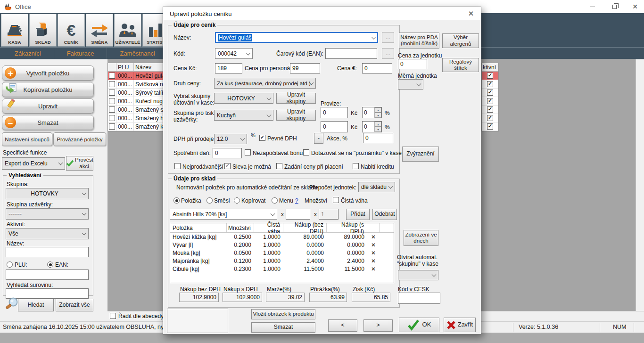 The height and width of the screenshot is (343, 644). I want to click on toolbar-kasa: KASA, so click(15, 30).